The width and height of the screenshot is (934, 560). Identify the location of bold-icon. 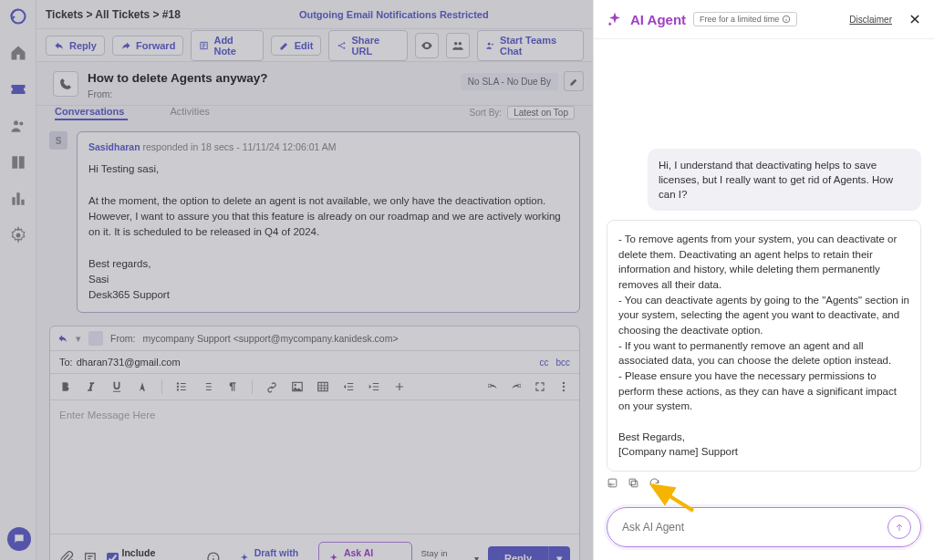
(66, 387).